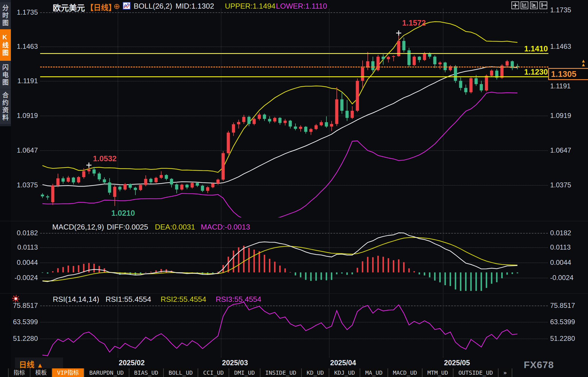  I want to click on tab-inside-ud: INSIDE_UD, so click(281, 373).